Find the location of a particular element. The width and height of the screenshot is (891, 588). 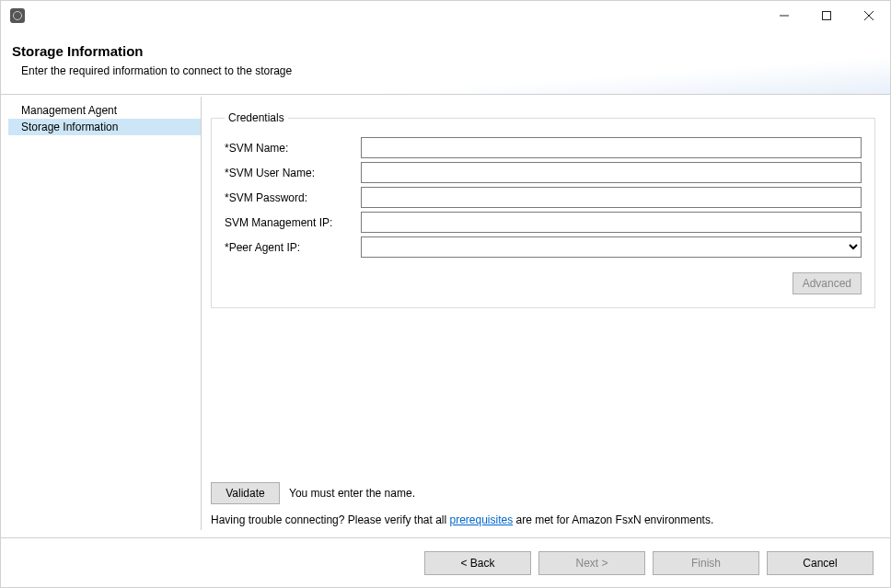

trouble-suffix: are met for Amazon FsxN environments. is located at coordinates (613, 520).